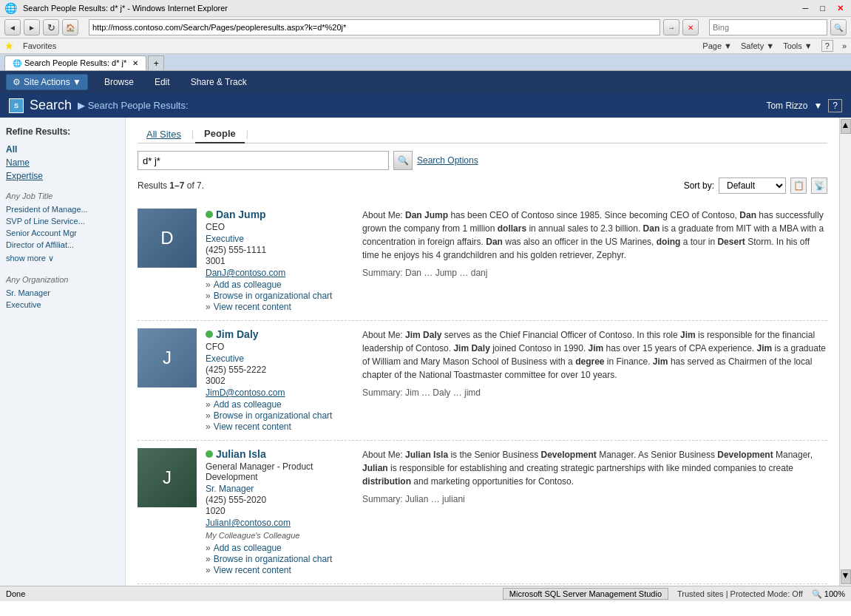 This screenshot has height=616, width=851. What do you see at coordinates (50, 105) in the screenshot?
I see `app-title: Search` at bounding box center [50, 105].